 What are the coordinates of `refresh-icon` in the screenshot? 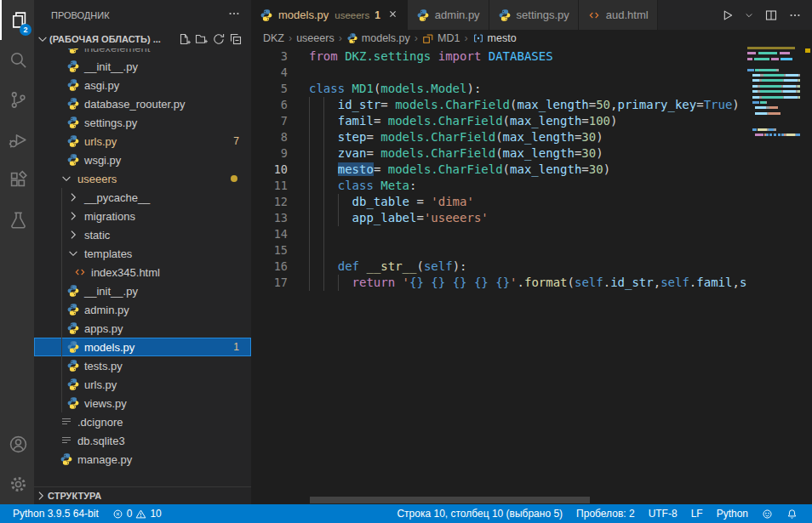 It's located at (219, 39).